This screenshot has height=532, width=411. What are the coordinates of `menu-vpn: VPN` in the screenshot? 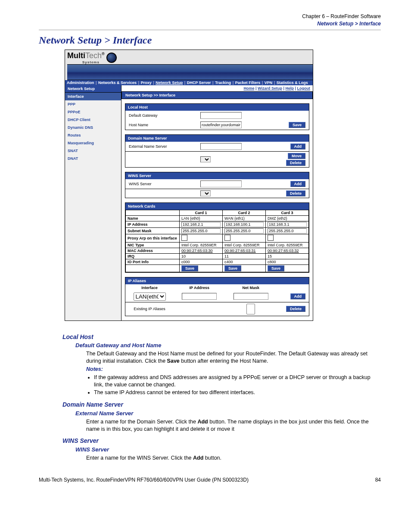 It's located at (269, 83).